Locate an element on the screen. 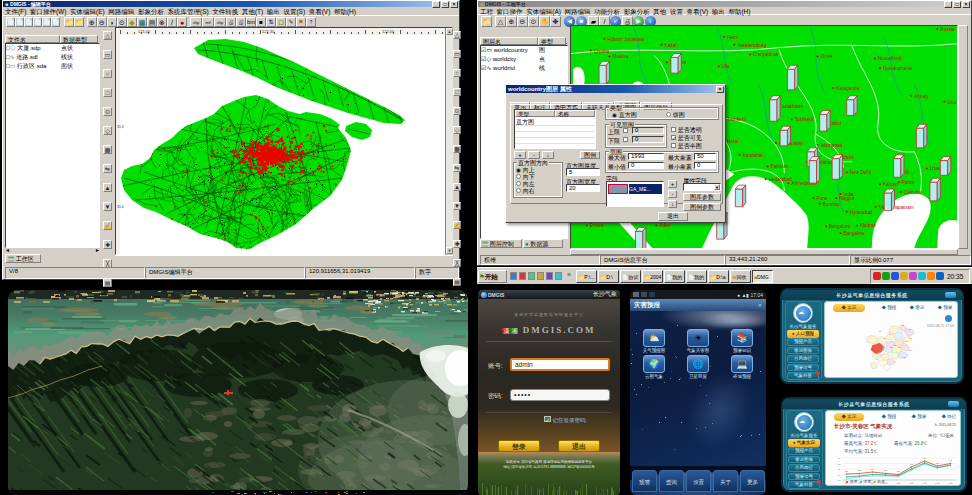 This screenshot has height=495, width=972. svg-text: Kabul is located at coordinates (835, 124).